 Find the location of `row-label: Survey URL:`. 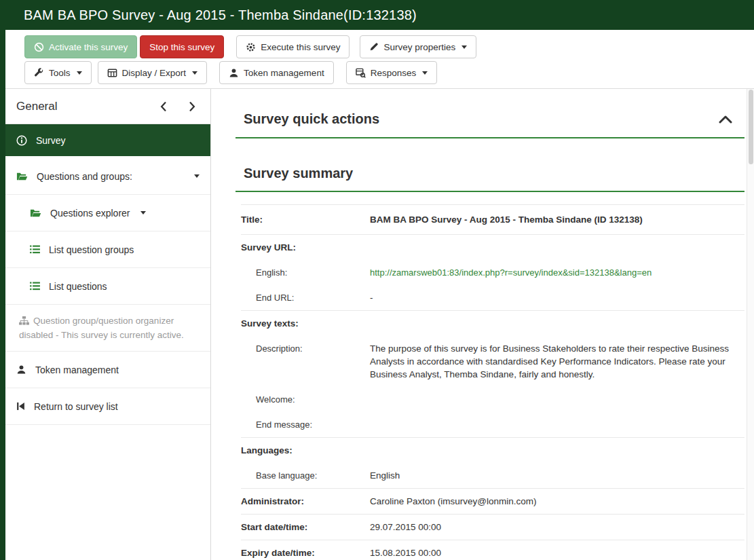

row-label: Survey URL: is located at coordinates (305, 247).